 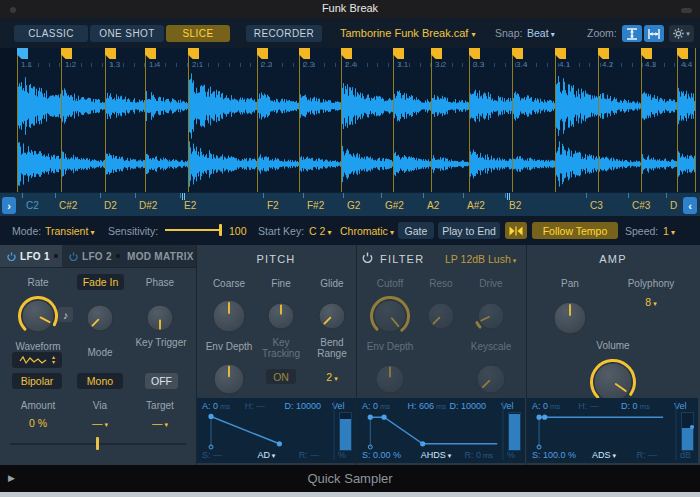 What do you see at coordinates (316, 206) in the screenshot?
I see `slice-key-Fs2: F#2` at bounding box center [316, 206].